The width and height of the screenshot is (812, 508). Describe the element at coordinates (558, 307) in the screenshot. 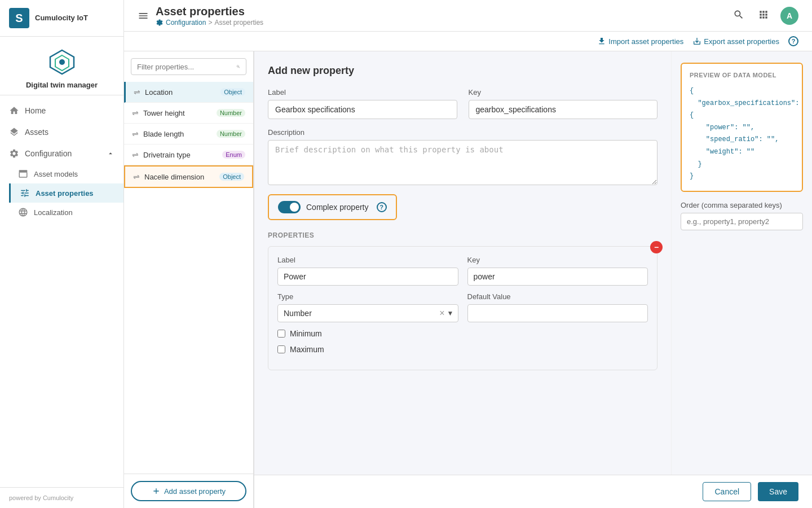

I see `sub-default-group: Default Value` at that location.